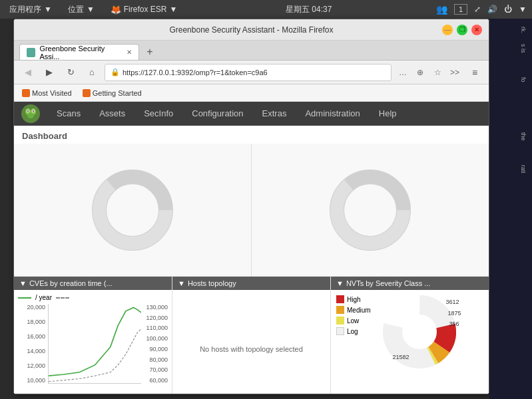 This screenshot has height=399, width=532. What do you see at coordinates (447, 30) in the screenshot?
I see `minimize-button: —` at bounding box center [447, 30].